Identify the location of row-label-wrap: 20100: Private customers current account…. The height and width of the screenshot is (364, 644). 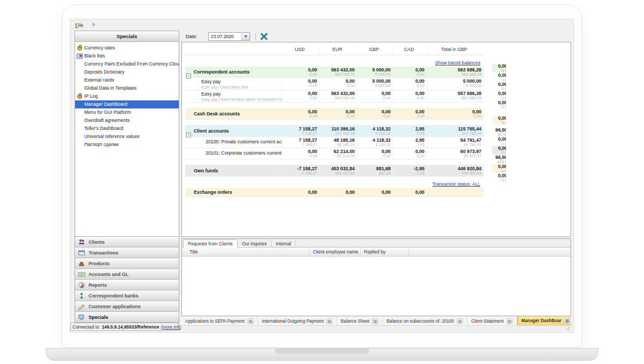
(238, 142).